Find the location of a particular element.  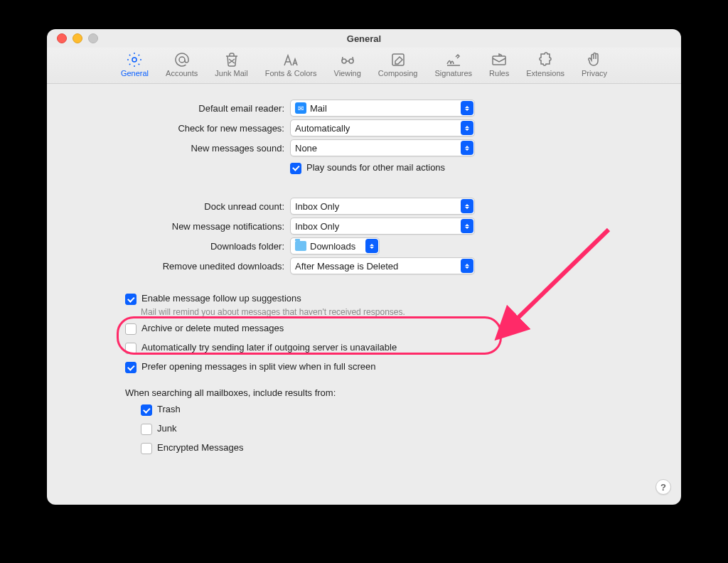

select-value: Automatically is located at coordinates (378, 128).